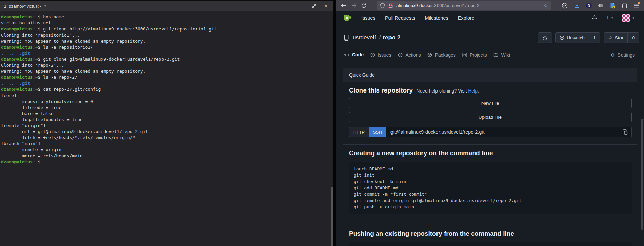 Image resolution: width=644 pixels, height=246 pixels. I want to click on terminal-line: logallrefupdates = true, so click(167, 120).